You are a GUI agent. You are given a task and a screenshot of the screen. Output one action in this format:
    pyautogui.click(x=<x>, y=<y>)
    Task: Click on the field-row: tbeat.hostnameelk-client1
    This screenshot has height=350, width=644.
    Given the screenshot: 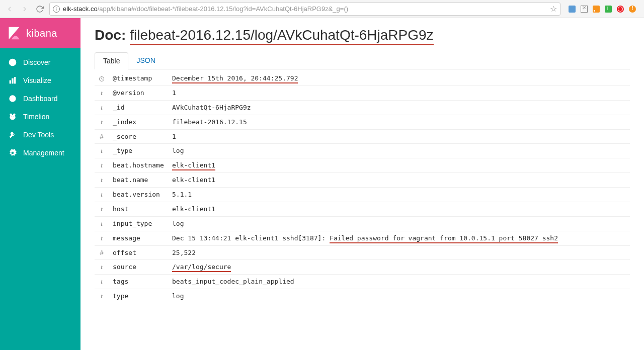 What is the action you would take?
    pyautogui.click(x=362, y=166)
    